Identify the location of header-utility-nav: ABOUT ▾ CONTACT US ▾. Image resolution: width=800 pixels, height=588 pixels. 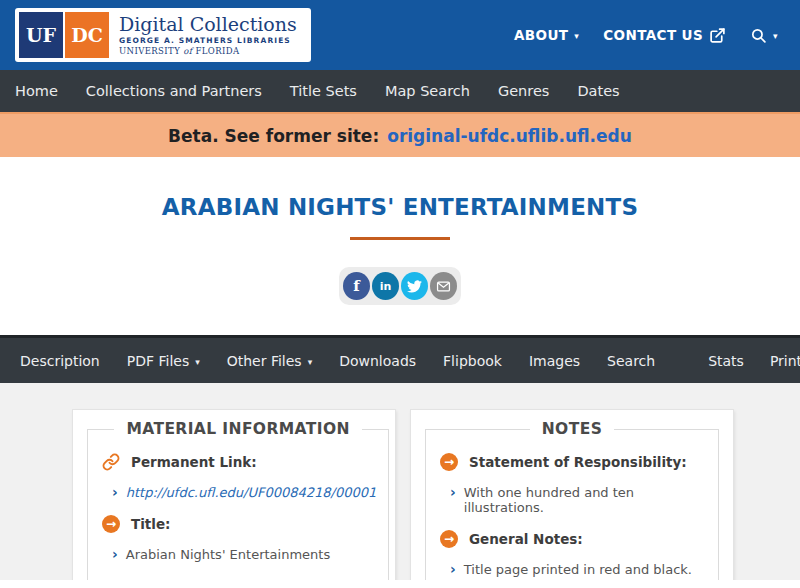
(646, 36).